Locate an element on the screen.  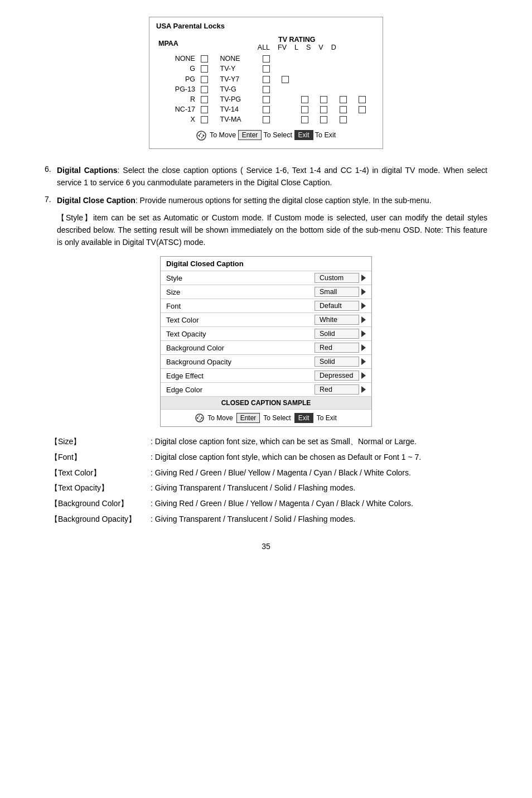
dcc-row-textopacity: Text Opacity Solid is located at coordinates (266, 334).